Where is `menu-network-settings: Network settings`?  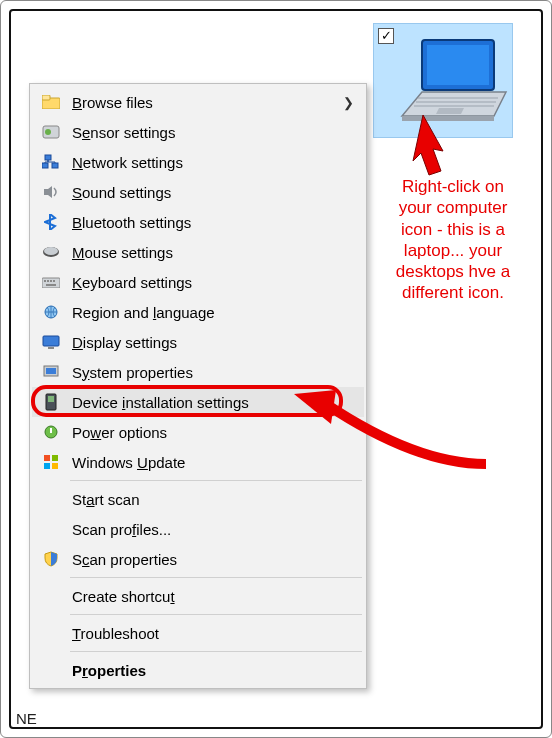
menu-network-settings: Network settings is located at coordinates (198, 162).